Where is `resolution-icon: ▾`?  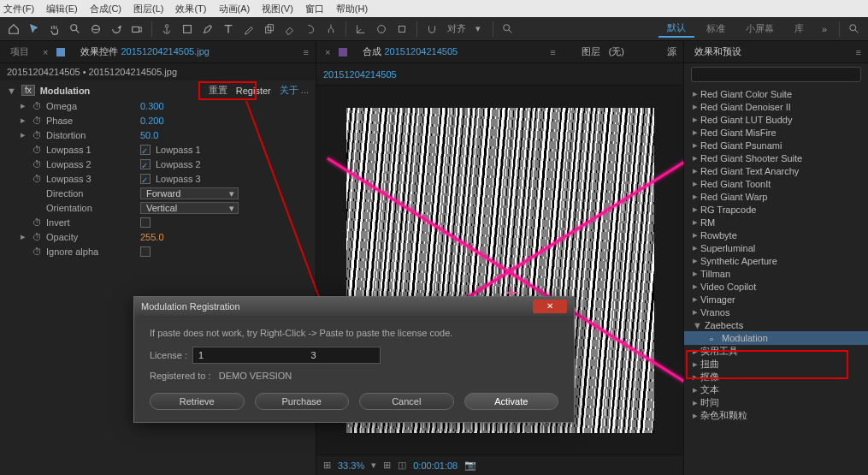 resolution-icon: ▾ is located at coordinates (374, 466).